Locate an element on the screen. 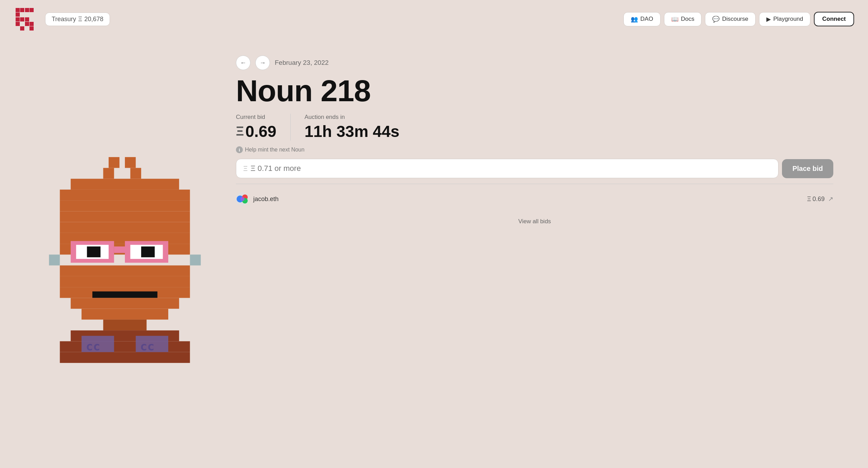  current-bid-value: Ξ 0.69 is located at coordinates (256, 131).